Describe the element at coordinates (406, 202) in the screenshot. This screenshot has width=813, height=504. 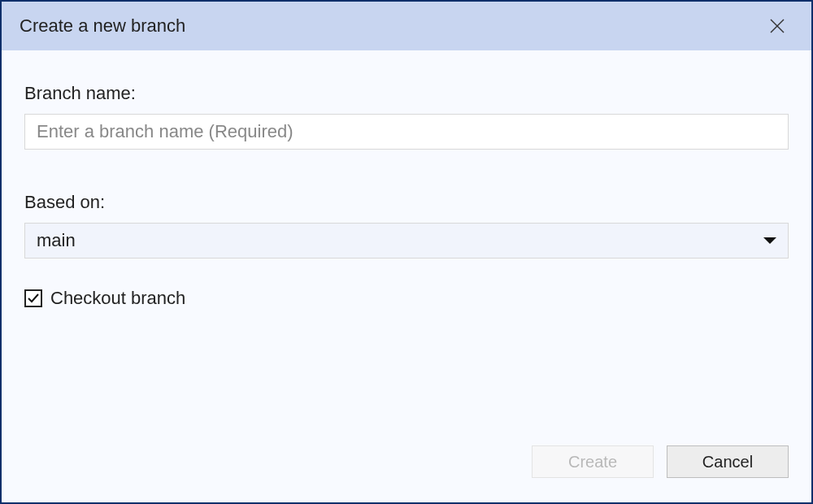
I see `based-on-label: Based on:` at that location.